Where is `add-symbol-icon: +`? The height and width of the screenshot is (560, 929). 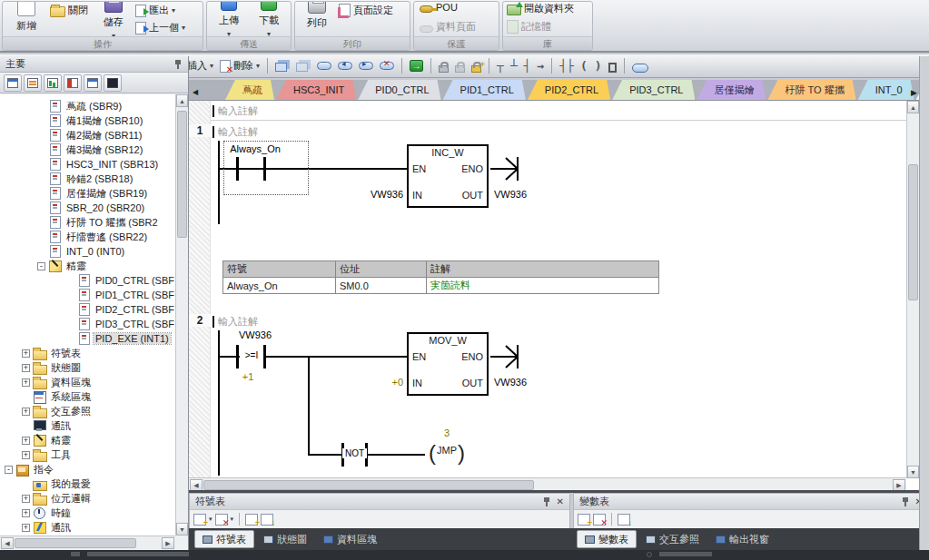
add-symbol-icon: + is located at coordinates (200, 519).